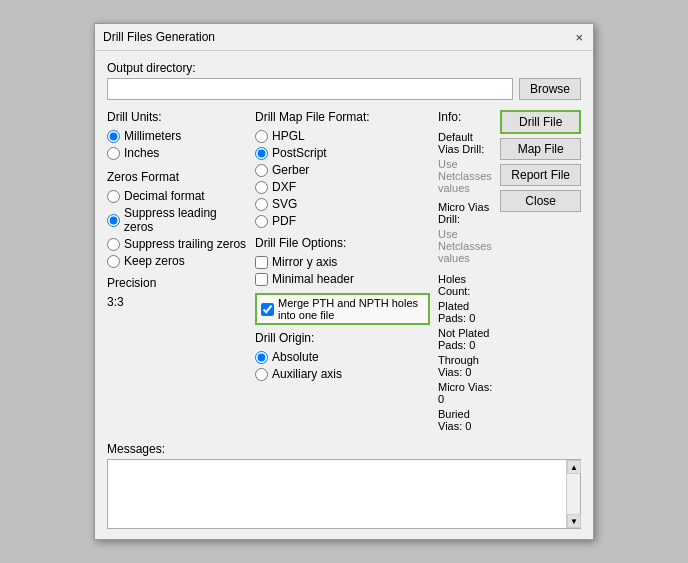  I want to click on holes-count-label: Holes Count:, so click(465, 285).